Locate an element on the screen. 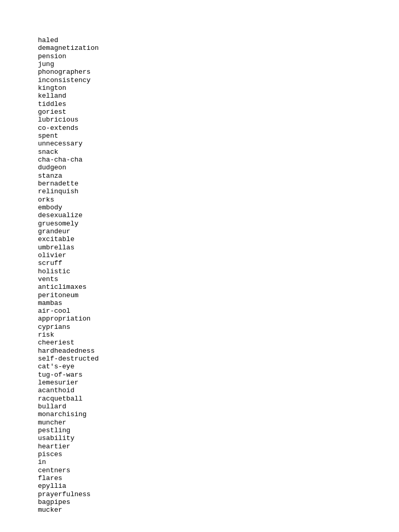 This screenshot has width=399, height=532. list-item: phonographers is located at coordinates (218, 79).